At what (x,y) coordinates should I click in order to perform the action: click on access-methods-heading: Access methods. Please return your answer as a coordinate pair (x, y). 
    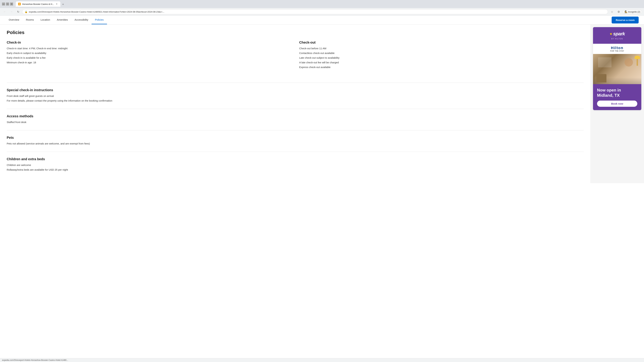
    Looking at the image, I should click on (295, 116).